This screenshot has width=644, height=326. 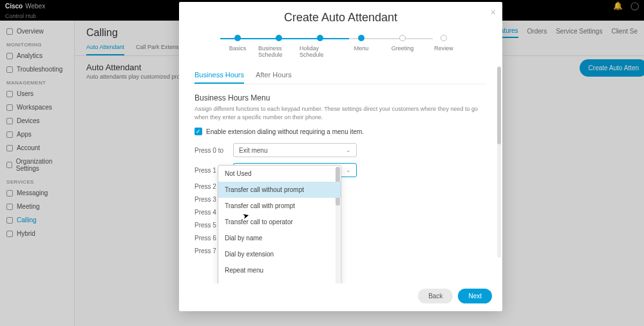 What do you see at coordinates (279, 189) in the screenshot?
I see `option-transfer-no-prompt: Transfer call without prompt` at bounding box center [279, 189].